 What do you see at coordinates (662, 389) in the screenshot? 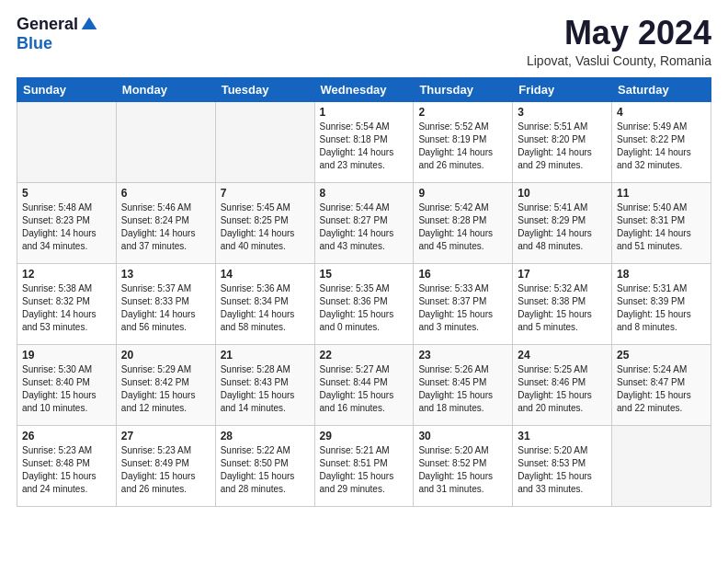
I see `day-info: Sunrise: 5:24 AM Sunset: 8:47 PM Dayligh…` at bounding box center [662, 389].